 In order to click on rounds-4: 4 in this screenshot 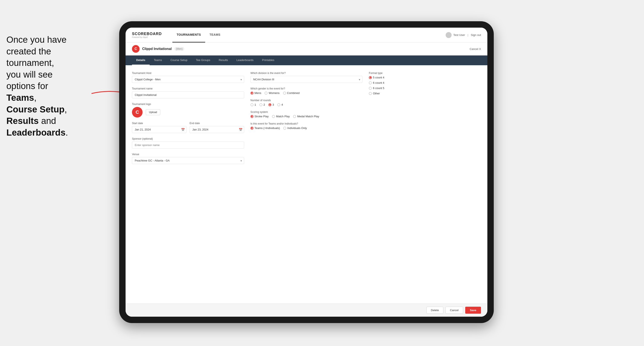, I will do `click(280, 105)`.